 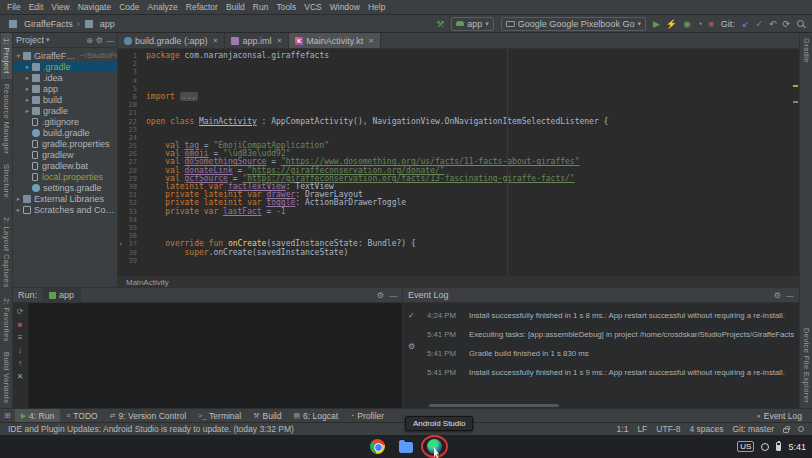 I want to click on tool-stripe-resource-manager: Resource Manager, so click(x=6, y=119).